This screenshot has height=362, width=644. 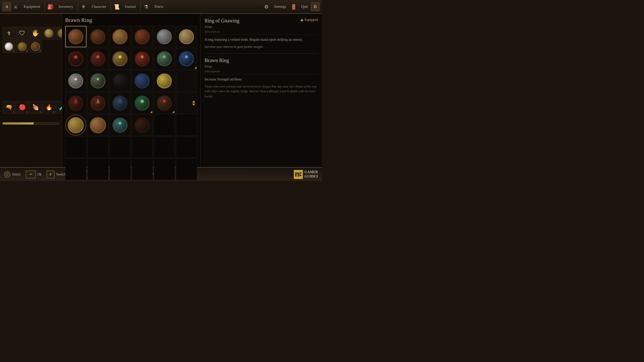 What do you see at coordinates (35, 47) in the screenshot?
I see `ring-slot-5: 5` at bounding box center [35, 47].